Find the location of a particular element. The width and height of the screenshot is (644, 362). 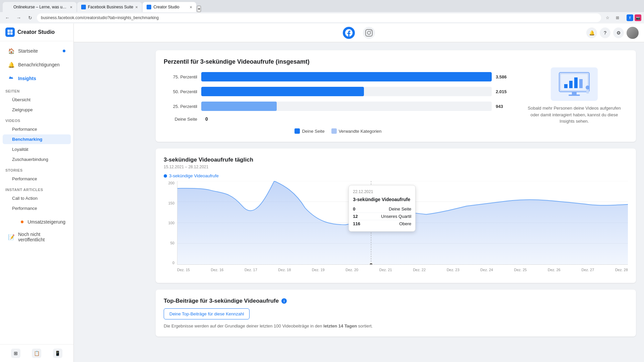

tab-close-3: ✕ is located at coordinates (191, 7).